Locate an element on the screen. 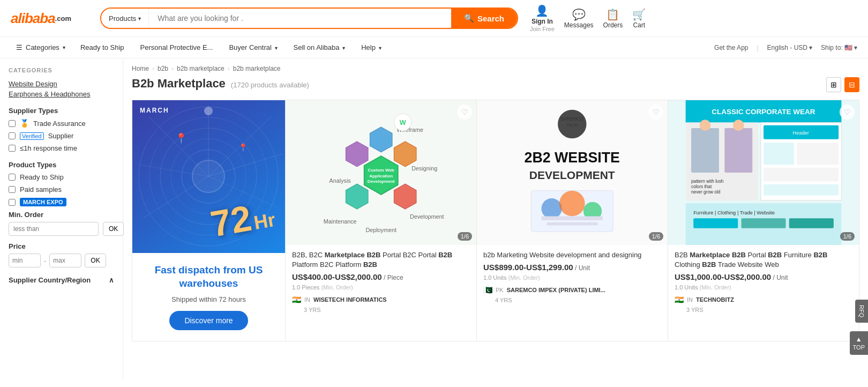 This screenshot has height=387, width=868. nav-left: ☰ Categories ▾ Ready to Ship Personal Pr… is located at coordinates (362, 47).